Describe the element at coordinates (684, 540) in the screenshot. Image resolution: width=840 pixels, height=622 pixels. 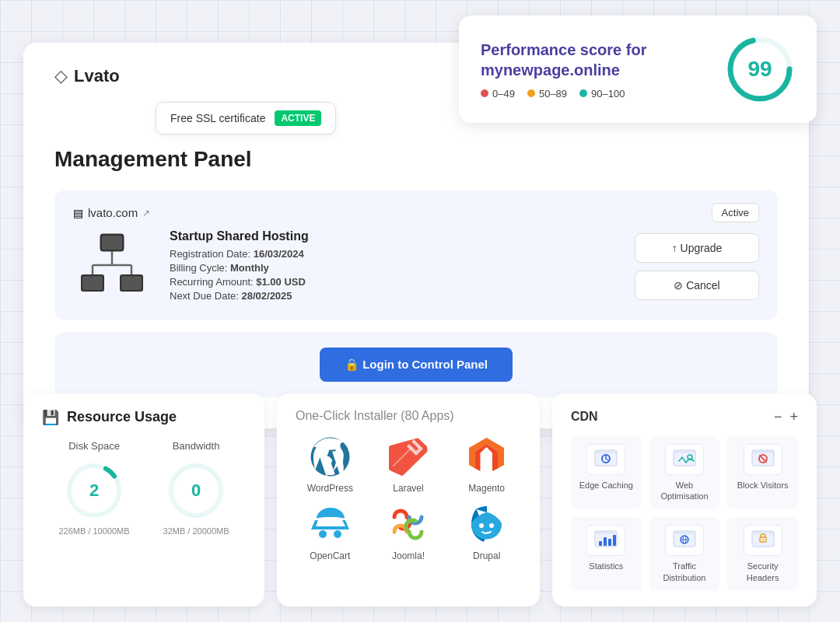
I see `traffic-distribution-icon` at that location.